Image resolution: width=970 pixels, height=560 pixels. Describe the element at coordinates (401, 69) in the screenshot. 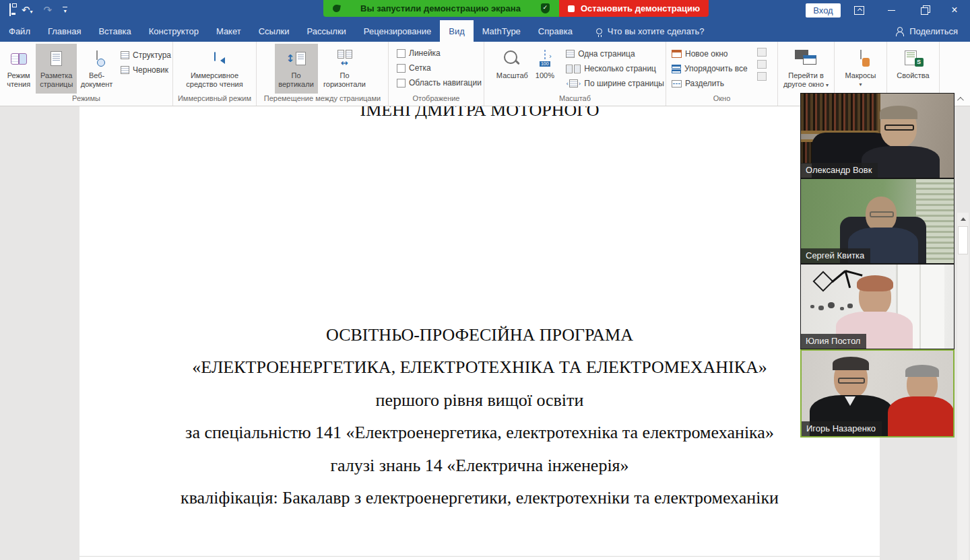

I see `gridlines-checkbox-box` at that location.